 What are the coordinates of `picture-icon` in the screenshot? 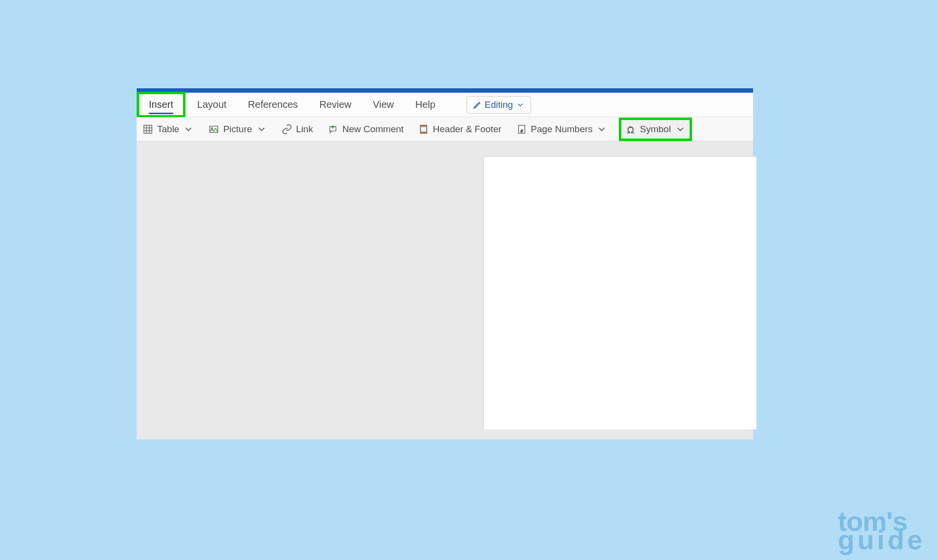 It's located at (214, 129).